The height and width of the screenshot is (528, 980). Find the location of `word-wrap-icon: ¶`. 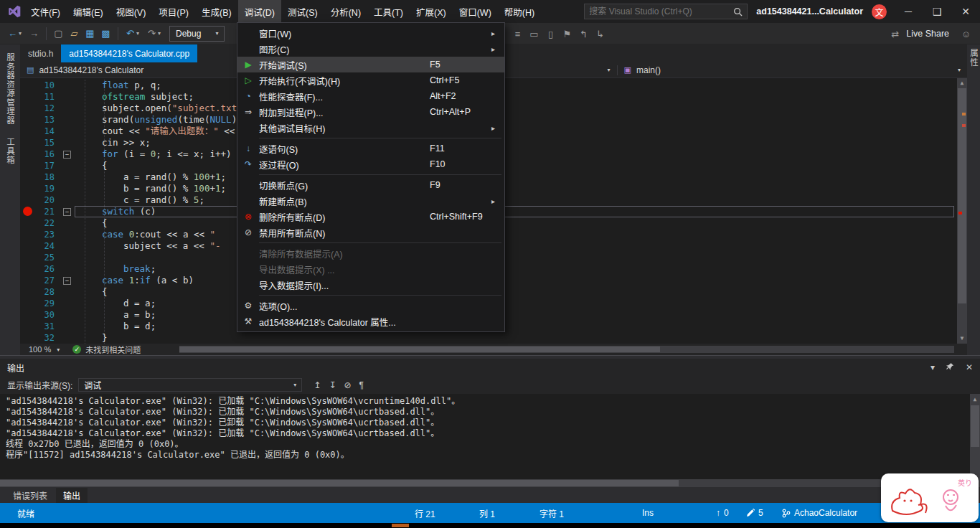

word-wrap-icon: ¶ is located at coordinates (362, 385).